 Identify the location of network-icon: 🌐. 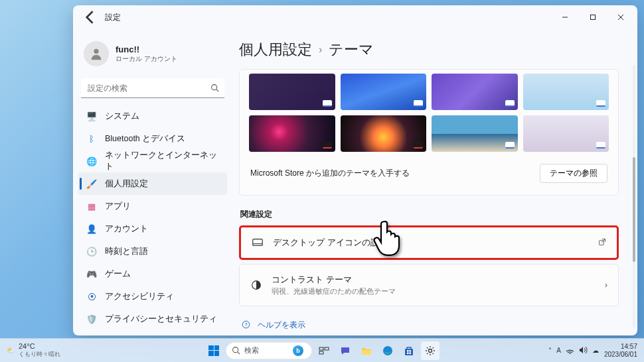
(92, 161).